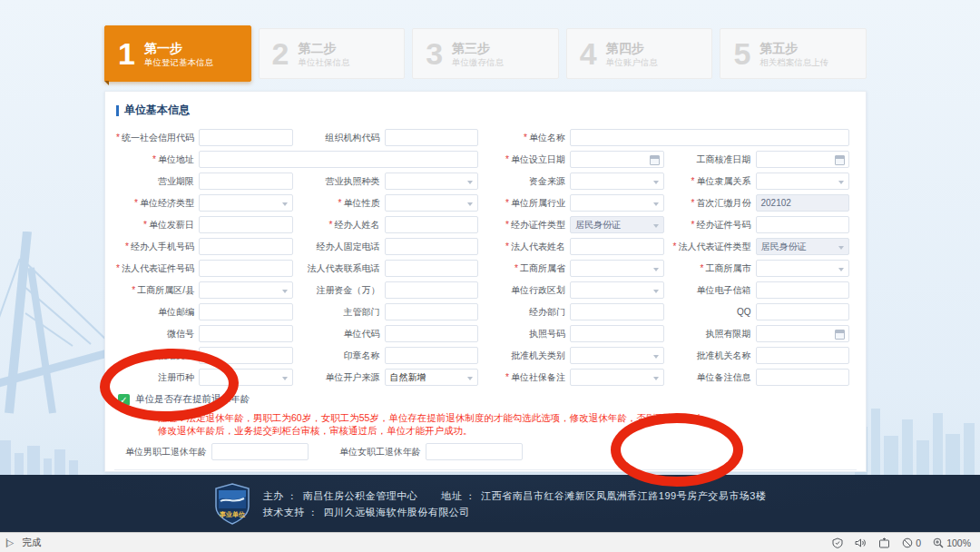  I want to click on footer-text: 主办 ：南昌住房公积金管理中心地址 ：江西省南昌市红谷滩新区凤凰洲香江路199号…, so click(515, 504).